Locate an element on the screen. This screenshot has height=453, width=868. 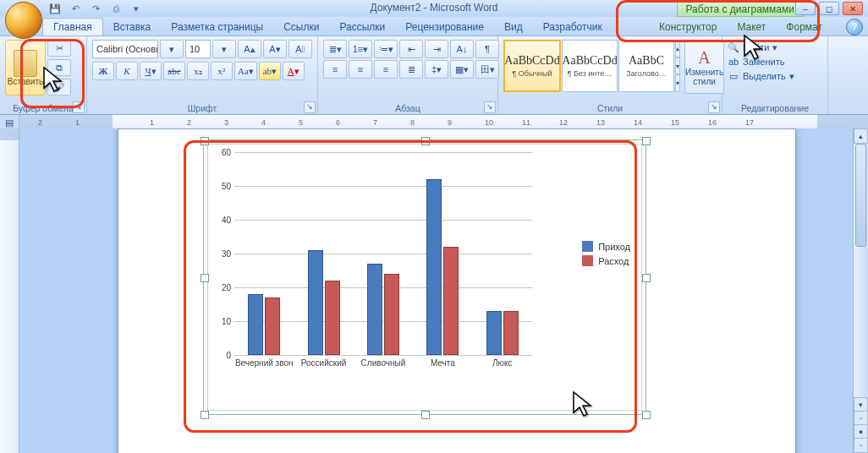
tab-chart-format: Формат is located at coordinates (804, 27).